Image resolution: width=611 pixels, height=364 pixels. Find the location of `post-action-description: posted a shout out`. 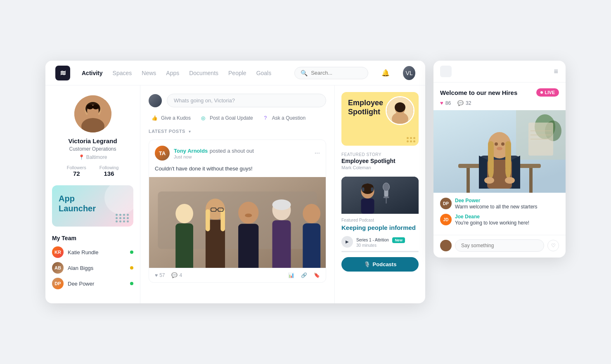

post-action-description: posted a shout out is located at coordinates (232, 151).